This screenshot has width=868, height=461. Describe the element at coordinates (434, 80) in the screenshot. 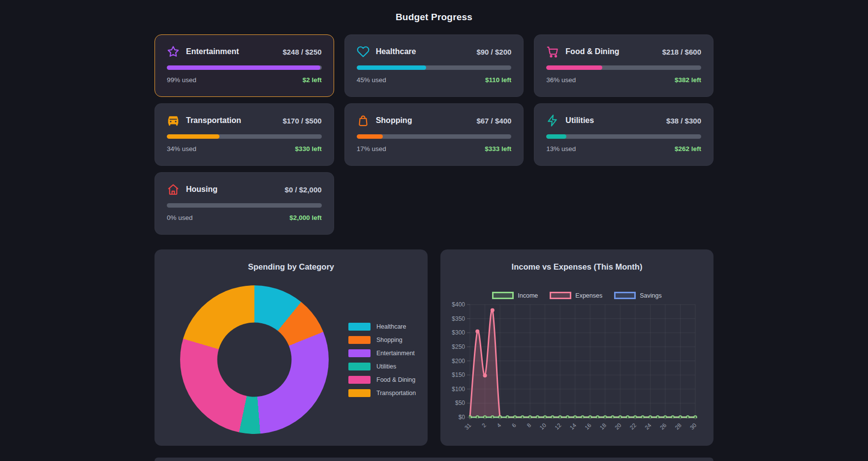

I see `card-footer: 45% used $110 left` at that location.